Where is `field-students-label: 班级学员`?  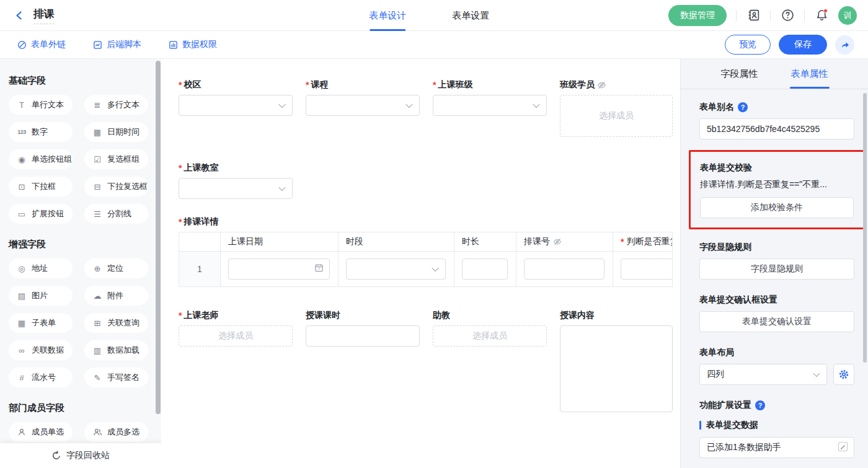 field-students-label: 班级学员 is located at coordinates (616, 85).